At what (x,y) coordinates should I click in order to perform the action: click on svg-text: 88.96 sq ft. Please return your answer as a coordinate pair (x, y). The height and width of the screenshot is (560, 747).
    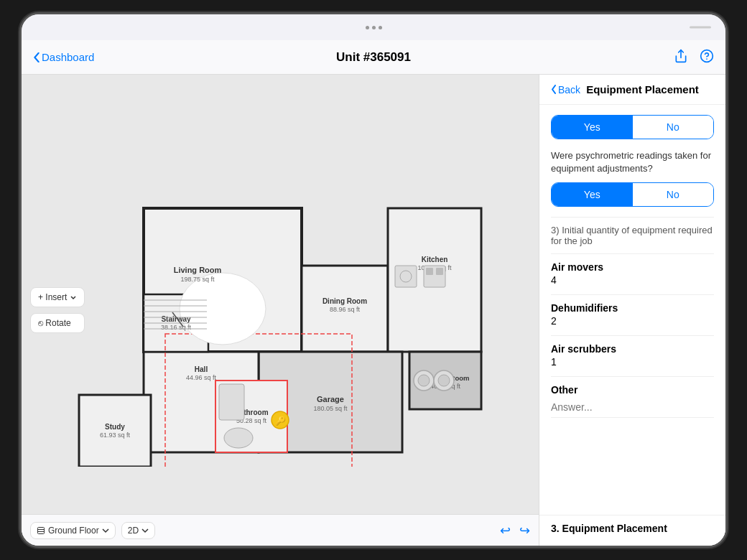
    Looking at the image, I should click on (345, 309).